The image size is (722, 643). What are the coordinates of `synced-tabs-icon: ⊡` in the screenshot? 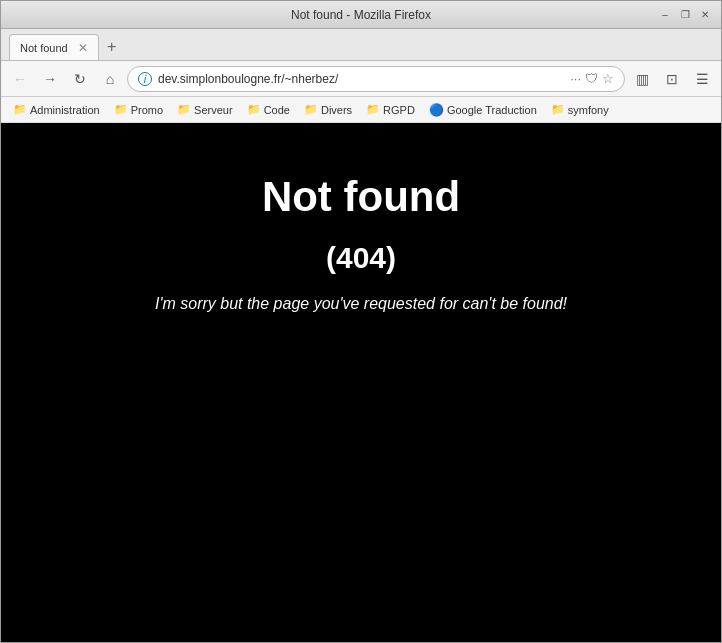 It's located at (672, 79).